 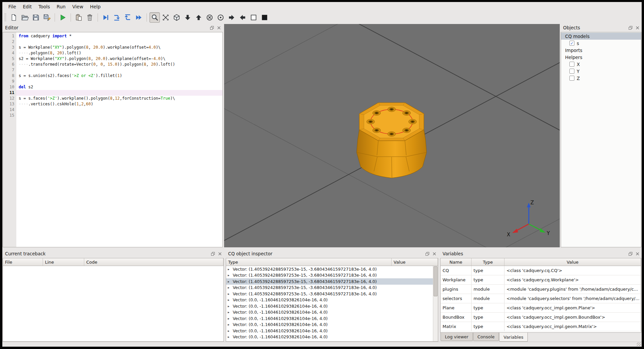 What do you see at coordinates (79, 17) in the screenshot?
I see `paste-button` at bounding box center [79, 17].